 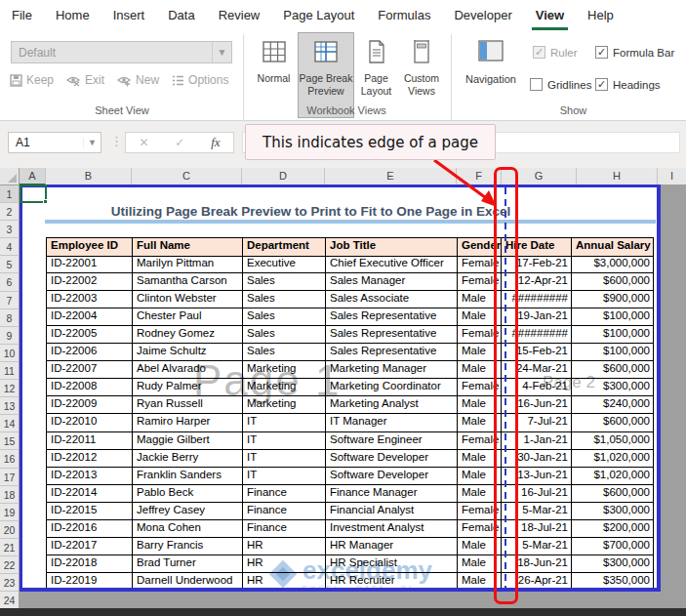 What do you see at coordinates (86, 80) in the screenshot?
I see `exit-sheet-view-button: Exit` at bounding box center [86, 80].